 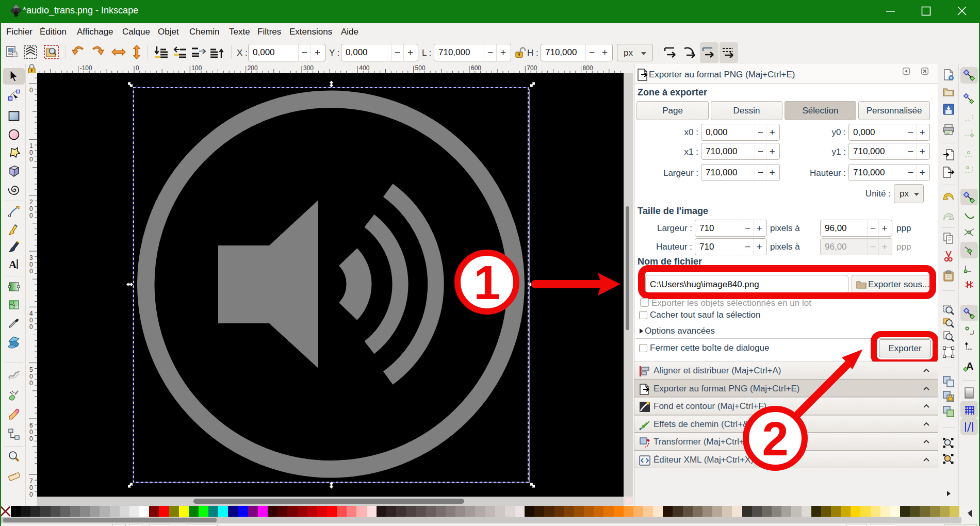 I want to click on svg-text: A, so click(x=13, y=265).